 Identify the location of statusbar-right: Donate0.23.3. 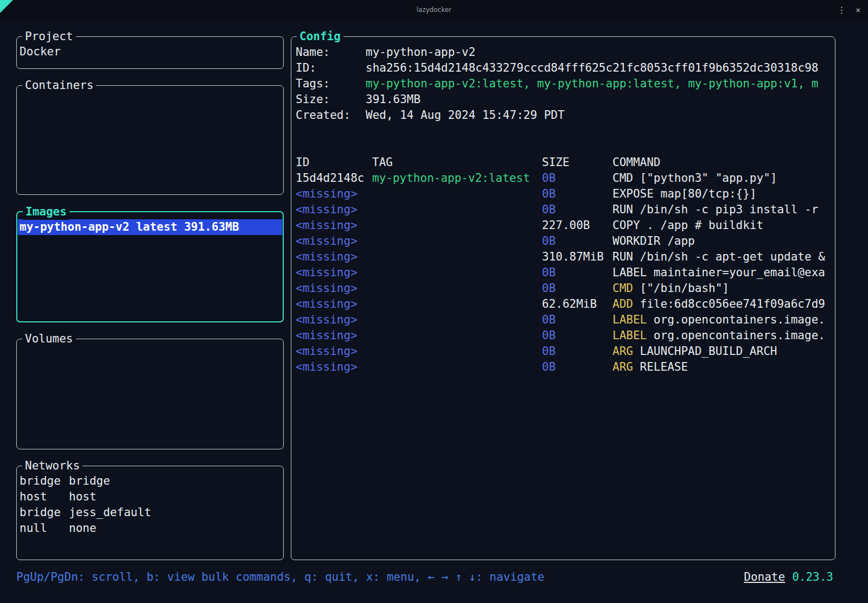
(789, 577).